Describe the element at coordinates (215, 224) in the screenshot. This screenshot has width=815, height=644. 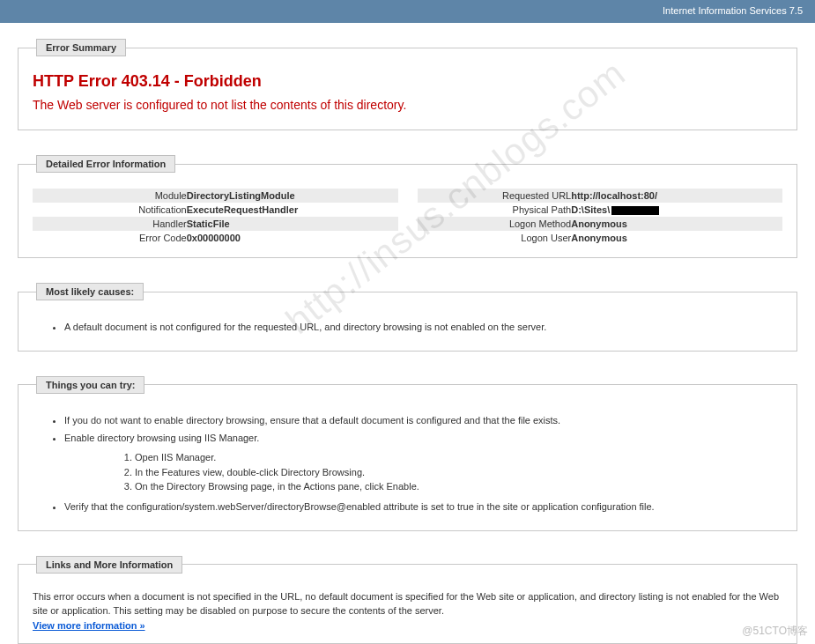
I see `detail-row: Handler StaticFile` at that location.